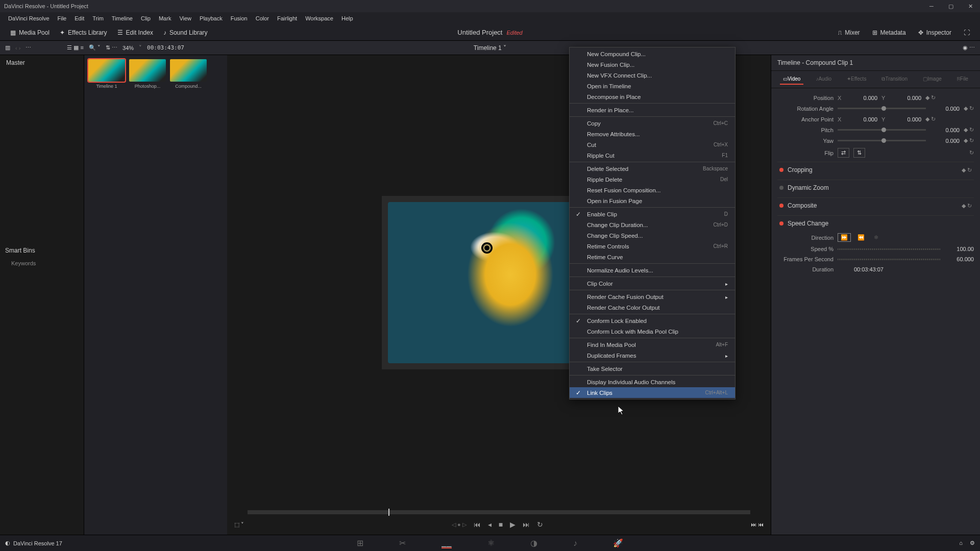 The image size is (980, 551). What do you see at coordinates (652, 201) in the screenshot?
I see `ctx-open-in-fusion-page: Open in Fusion Page` at bounding box center [652, 201].